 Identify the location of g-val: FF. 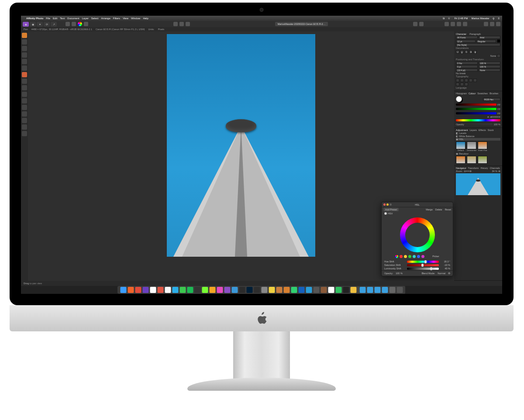
(499, 109).